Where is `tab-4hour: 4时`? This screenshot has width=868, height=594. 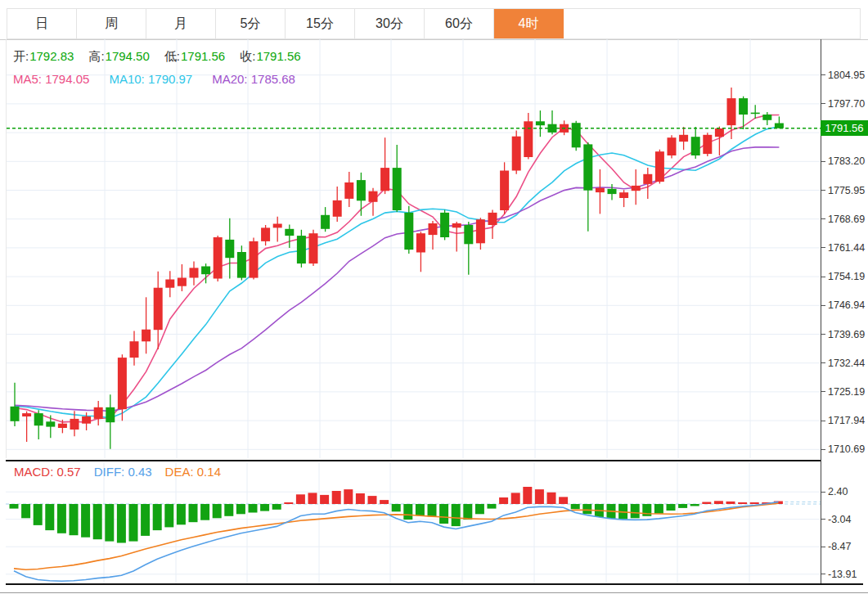 tab-4hour: 4时 is located at coordinates (528, 24).